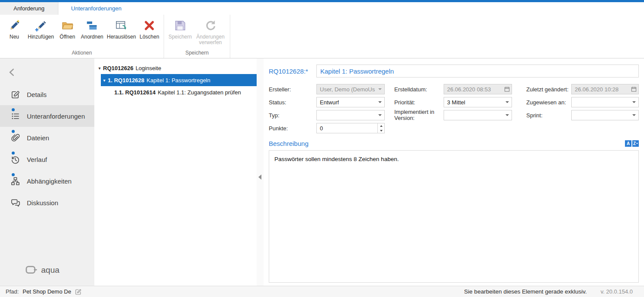 Image resolution: width=644 pixels, height=297 pixels. What do you see at coordinates (41, 26) in the screenshot?
I see `add-pencil-icon` at bounding box center [41, 26].